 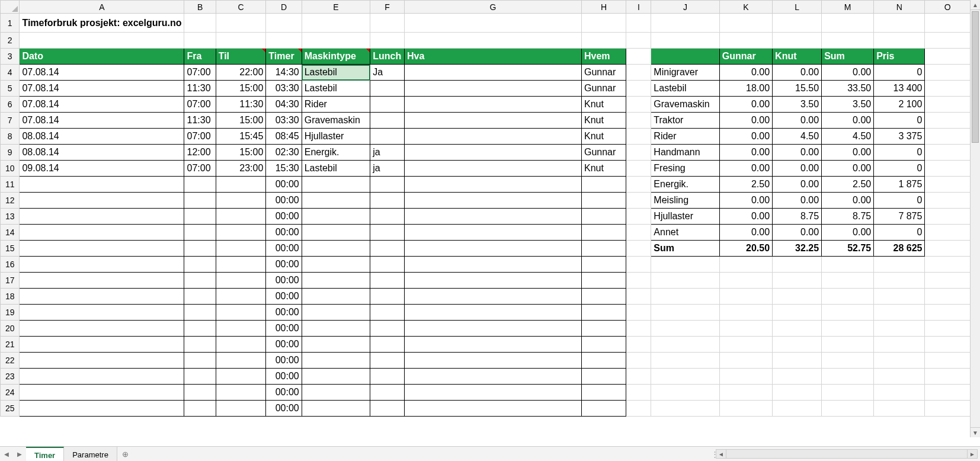 I want to click on cell-G16, so click(x=493, y=264).